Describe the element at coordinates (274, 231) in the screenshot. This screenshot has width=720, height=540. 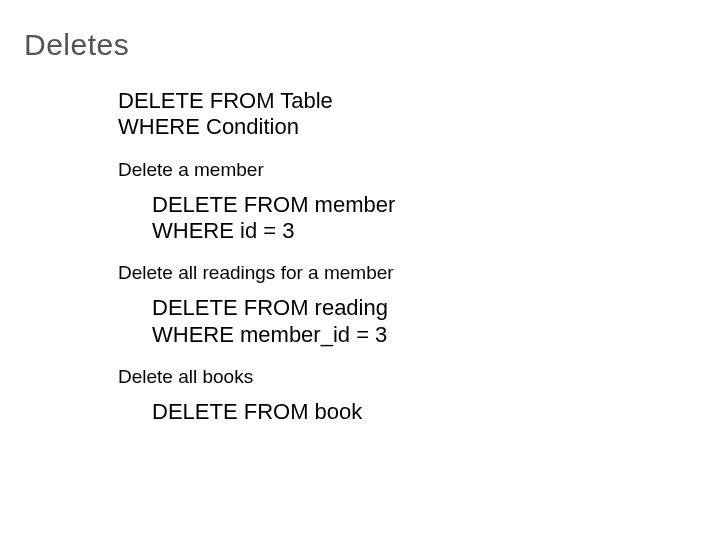
I see `code-line-2: WHERE id = 3` at that location.